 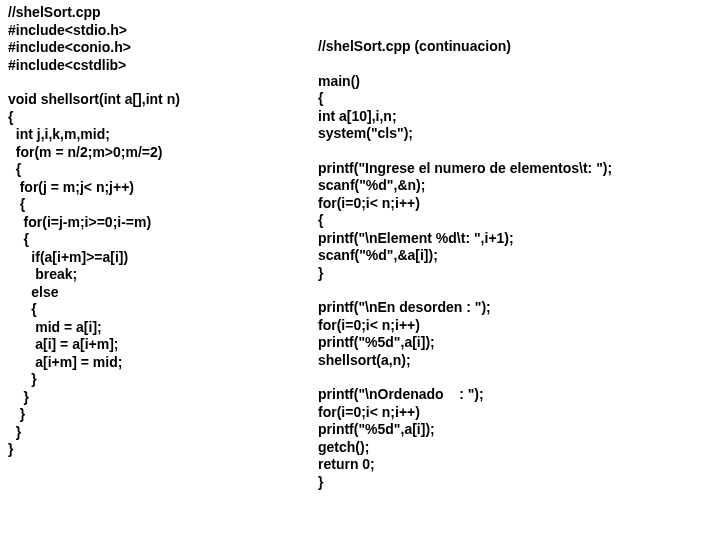 What do you see at coordinates (163, 135) in the screenshot?
I see `code-line: int j,i,k,m,mid;` at bounding box center [163, 135].